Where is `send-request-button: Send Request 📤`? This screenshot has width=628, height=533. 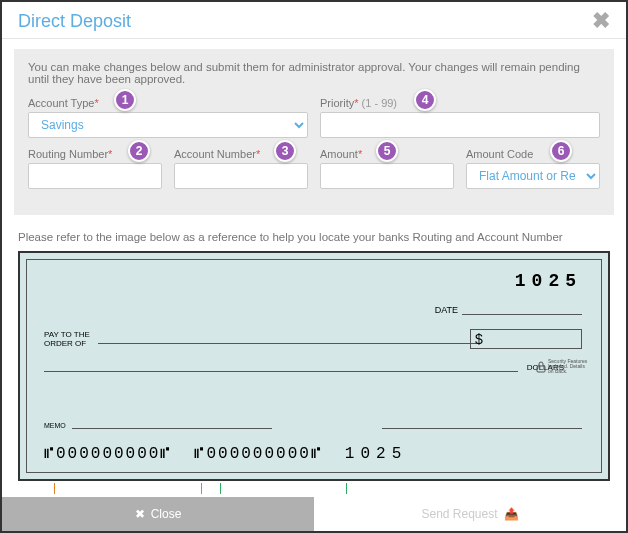 send-request-button: Send Request 📤 is located at coordinates (470, 514).